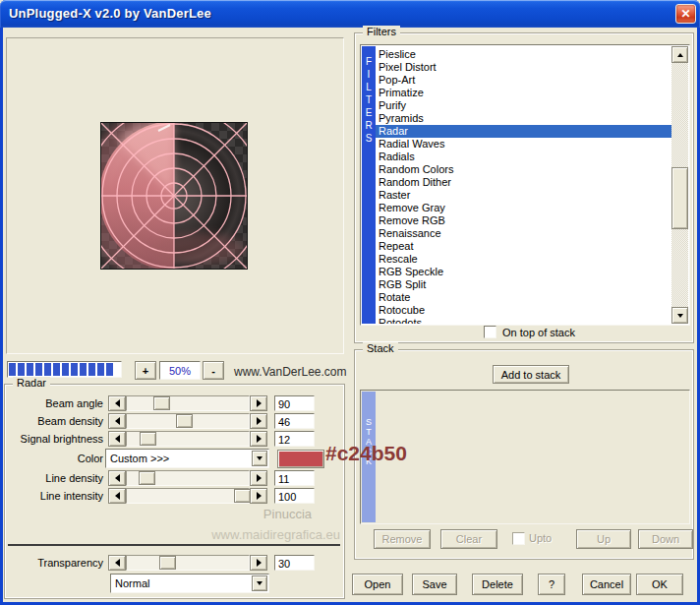  What do you see at coordinates (680, 55) in the screenshot?
I see `scroll-up-button` at bounding box center [680, 55].